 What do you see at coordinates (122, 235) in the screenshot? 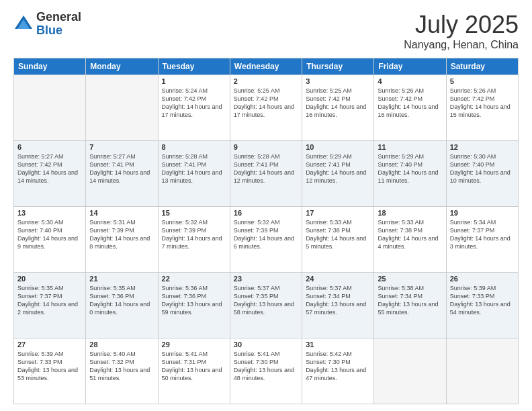
I see `day-info: Sunrise: 5:31 AM Sunset: 7:39 PM Dayligh…` at bounding box center [122, 235].